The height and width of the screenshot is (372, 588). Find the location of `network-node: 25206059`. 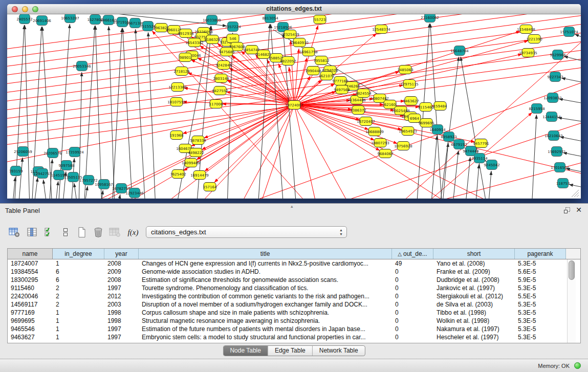

network-node: 25206059 is located at coordinates (23, 151).